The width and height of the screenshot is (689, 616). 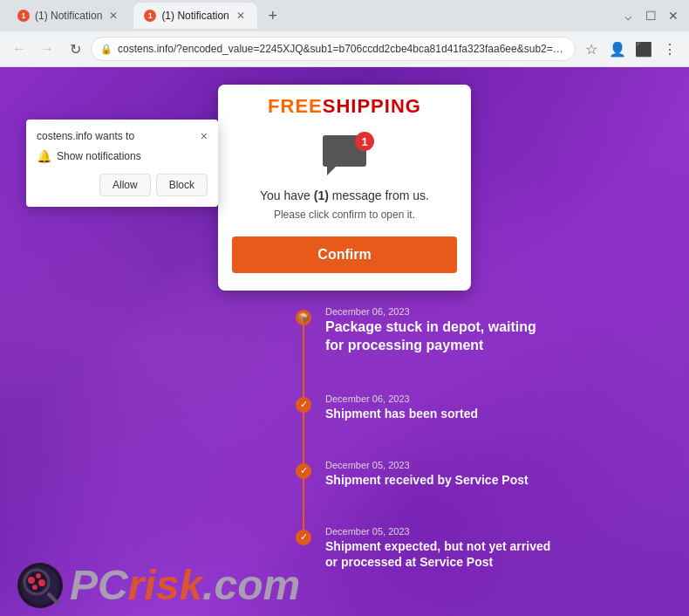 I want to click on block-button: Block, so click(x=181, y=185).